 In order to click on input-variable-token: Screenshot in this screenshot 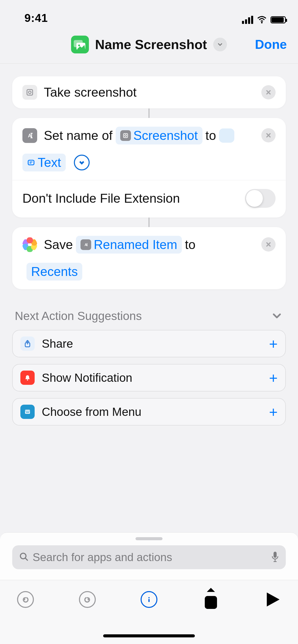, I will do `click(159, 136)`.